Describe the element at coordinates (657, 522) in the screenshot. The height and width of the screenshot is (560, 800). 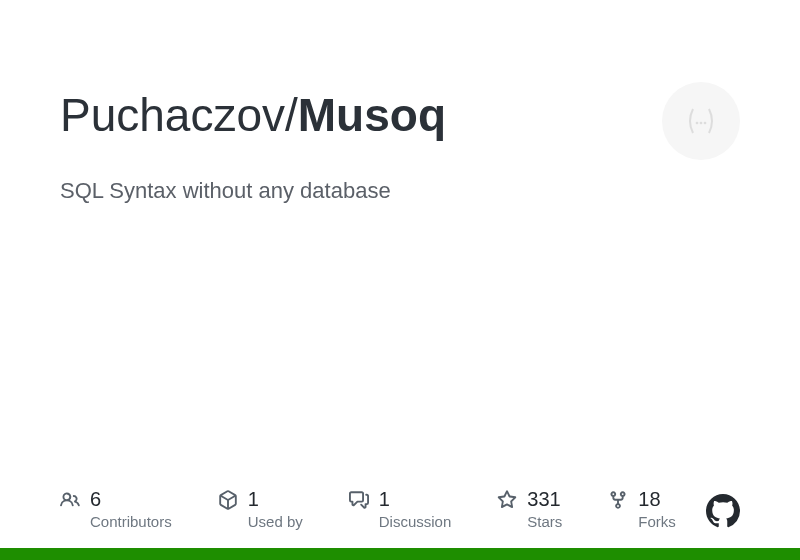
I see `stat-label: Forks` at that location.